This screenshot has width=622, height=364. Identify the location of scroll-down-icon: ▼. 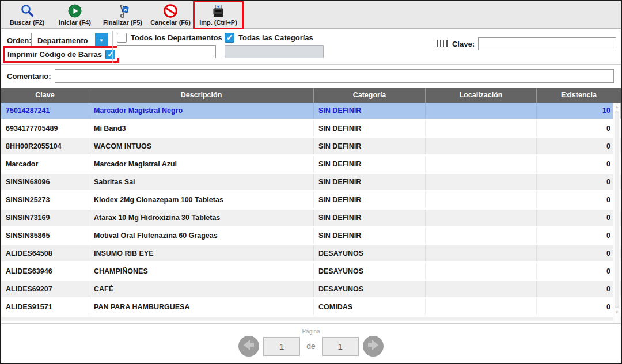
(617, 313).